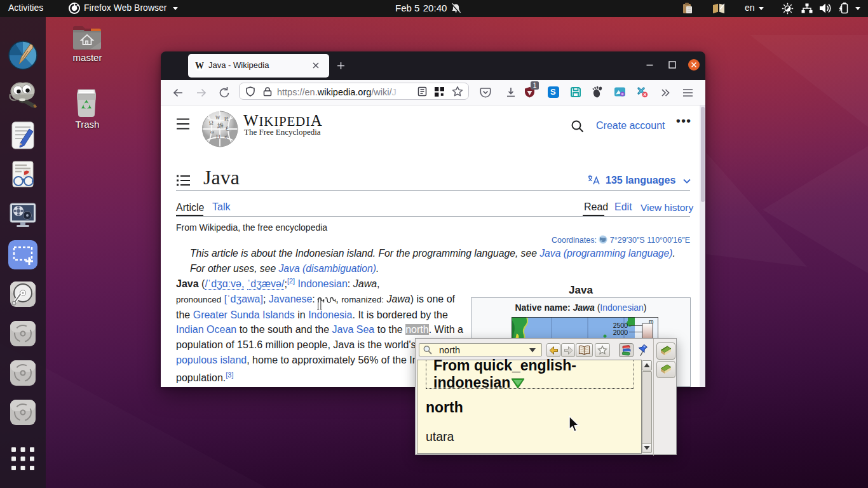  I want to click on svg-text: 2000, so click(621, 332).